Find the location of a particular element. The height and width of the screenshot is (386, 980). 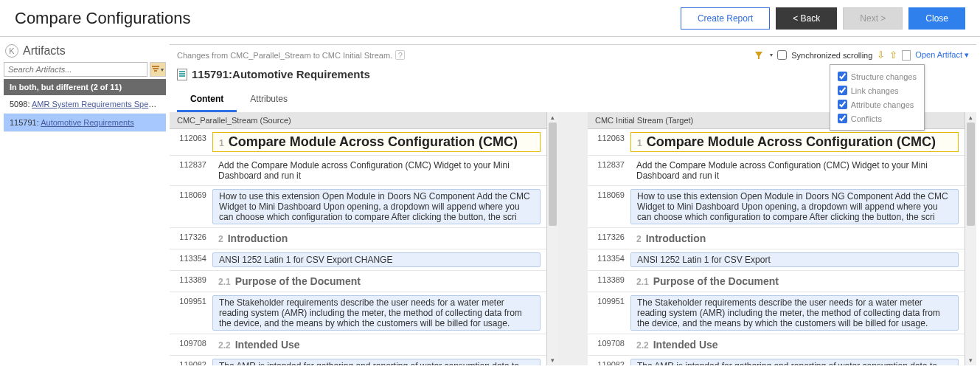

filter-link: Link changes is located at coordinates (878, 90).